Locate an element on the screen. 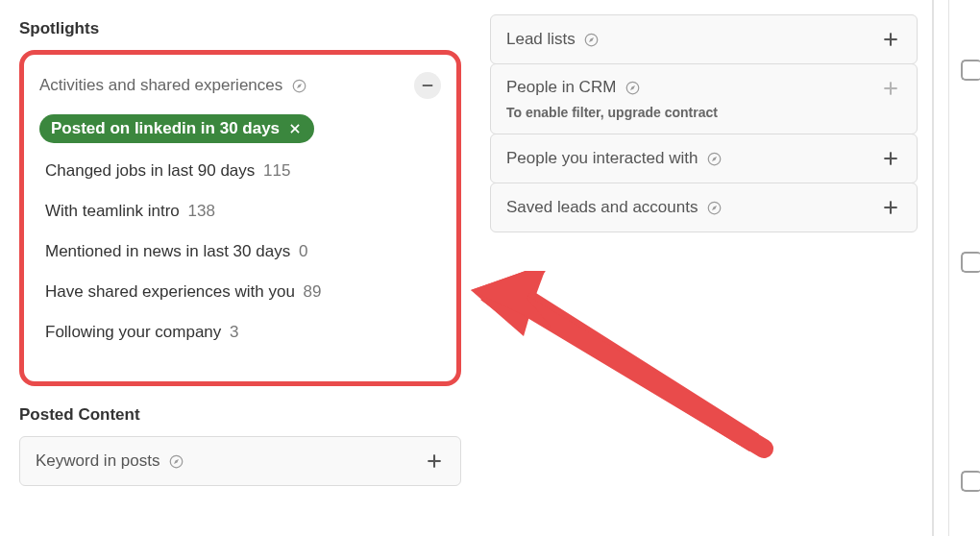 The width and height of the screenshot is (980, 536). upgrade-contract-note: To enable filter, upgrade contract is located at coordinates (612, 112).